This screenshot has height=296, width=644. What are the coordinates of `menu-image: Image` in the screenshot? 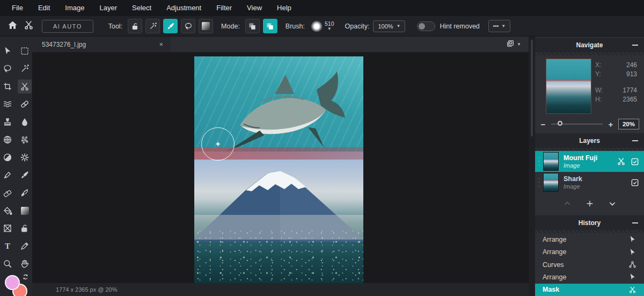 It's located at (75, 8).